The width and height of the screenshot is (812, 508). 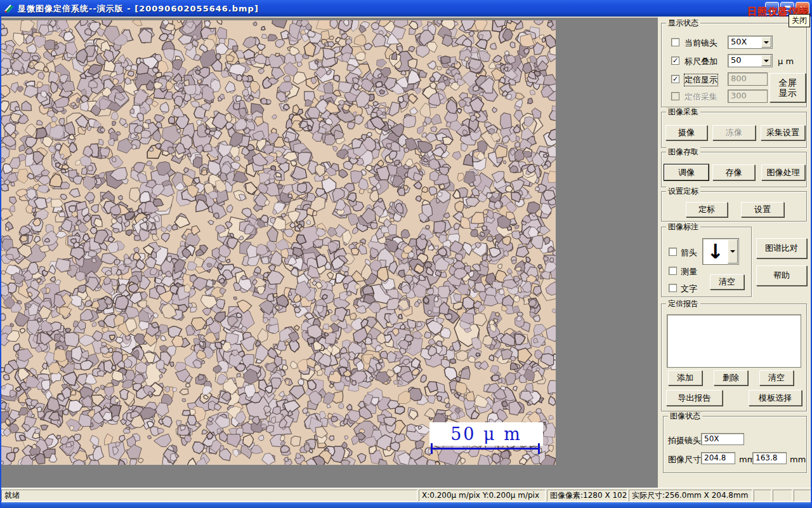 I want to click on atlas-compare-button: 图谱比对, so click(x=782, y=248).